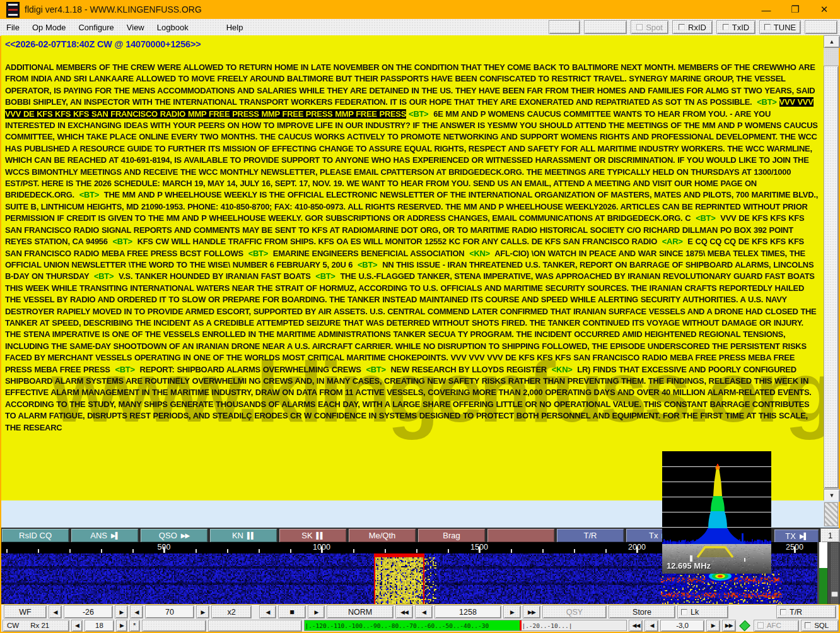 The height and width of the screenshot is (633, 840). I want to click on tune-button: TUNE, so click(780, 27).